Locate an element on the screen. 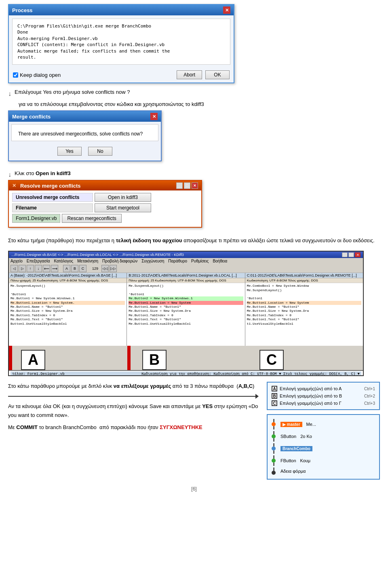 The height and width of the screenshot is (588, 388). merge-yes-button: Yes is located at coordinates (70, 151).